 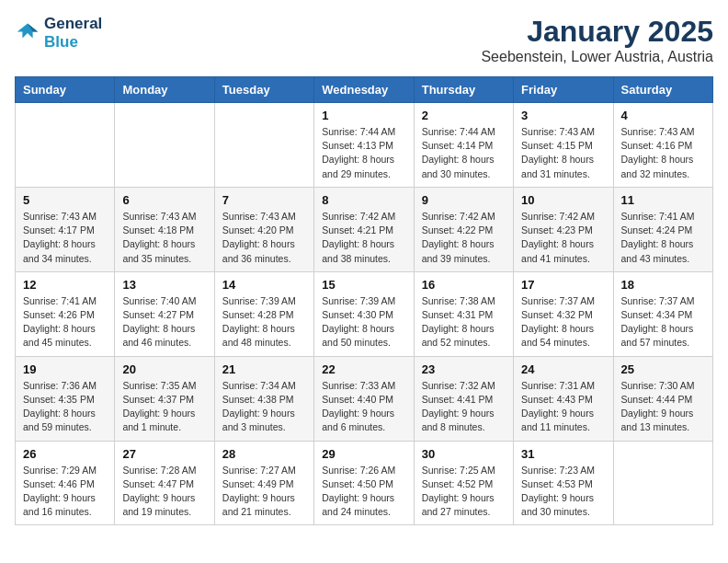 I want to click on calendar-cell: 25Sunrise: 7:30 AM Sunset: 4:44 PM Dayli…, so click(x=663, y=398).